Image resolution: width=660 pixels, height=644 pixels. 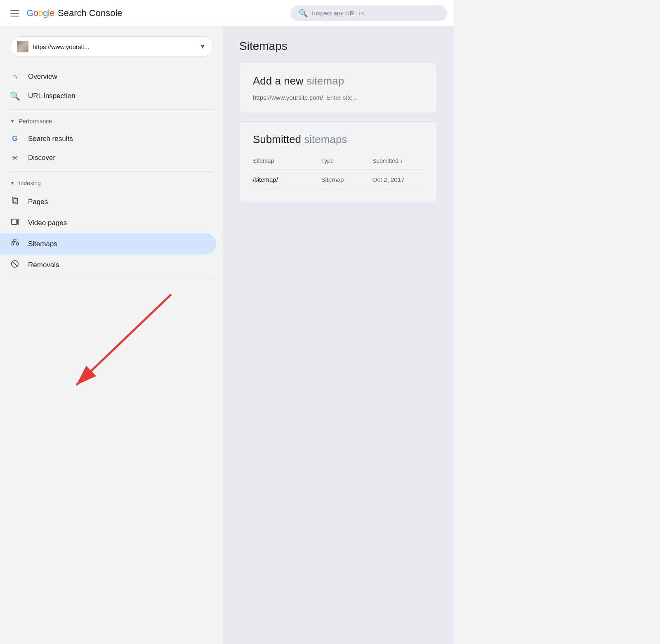 What do you see at coordinates (108, 244) in the screenshot?
I see `sidebar-item-sitemaps: Sitemaps` at bounding box center [108, 244].